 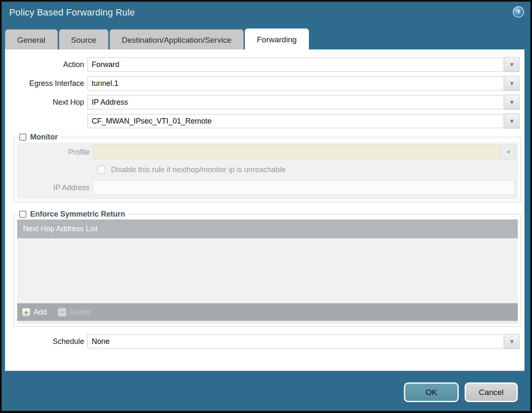 I want to click on profile-select, so click(x=296, y=152).